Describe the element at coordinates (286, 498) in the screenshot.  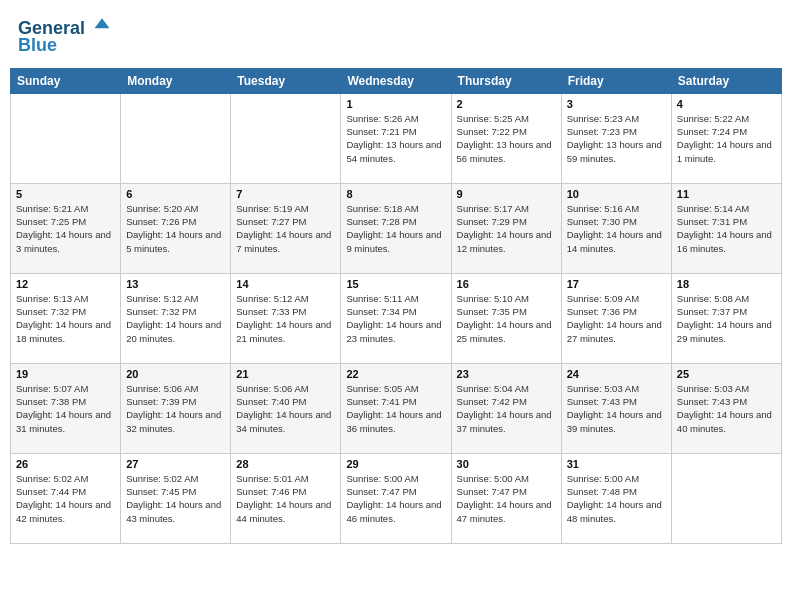
I see `day-info: Sunrise: 5:01 AMSunset: 7:46 PMDaylight:…` at that location.